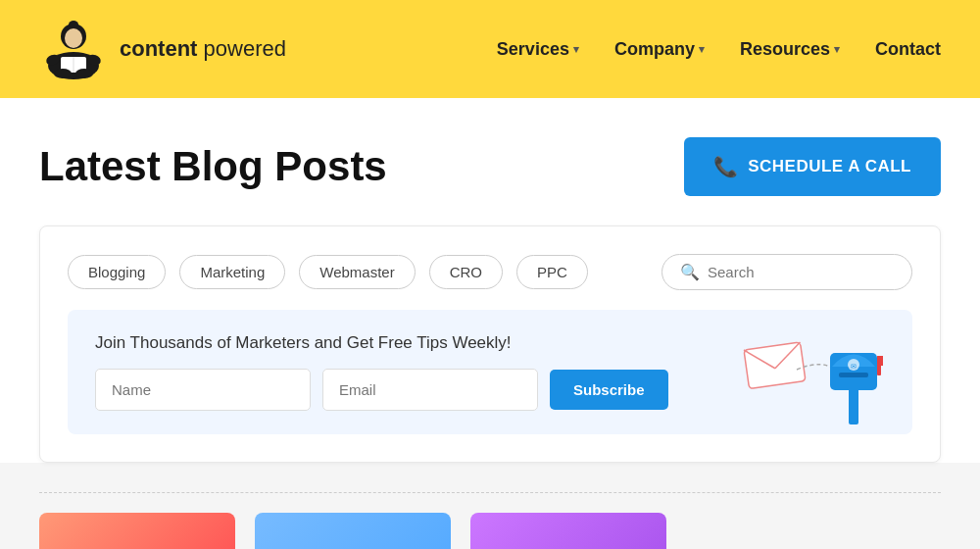 Image resolution: width=980 pixels, height=549 pixels. I want to click on logo-text: content powered, so click(203, 49).